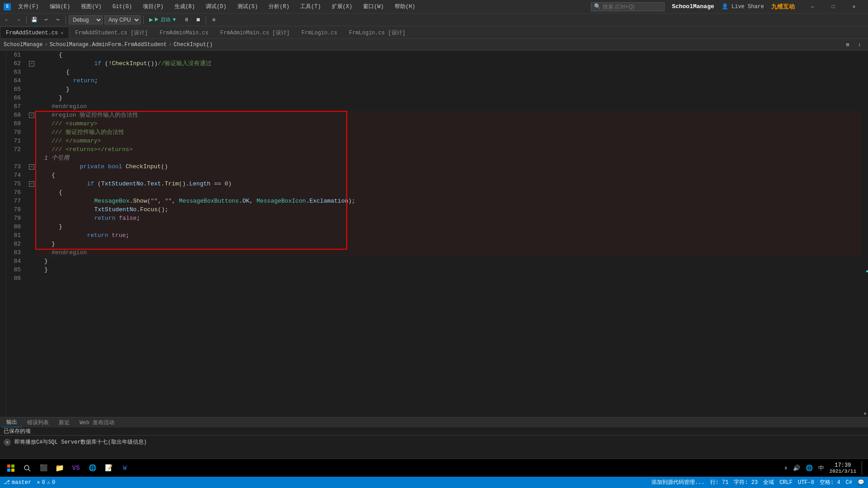  Describe the element at coordinates (198, 20) in the screenshot. I see `toolbar-stop-btn: ⏹` at that location.